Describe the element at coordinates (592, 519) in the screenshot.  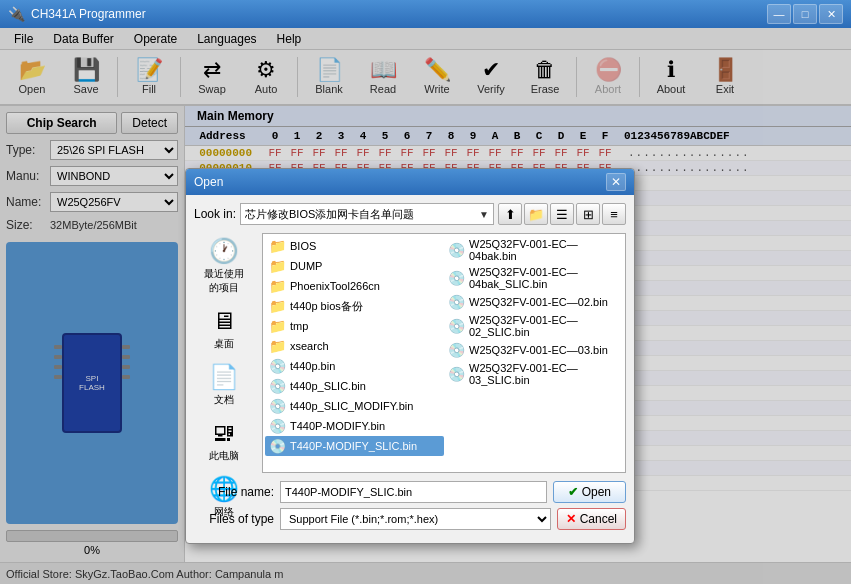
I see `dialog-cancel-button: ✕ Cancel` at that location.